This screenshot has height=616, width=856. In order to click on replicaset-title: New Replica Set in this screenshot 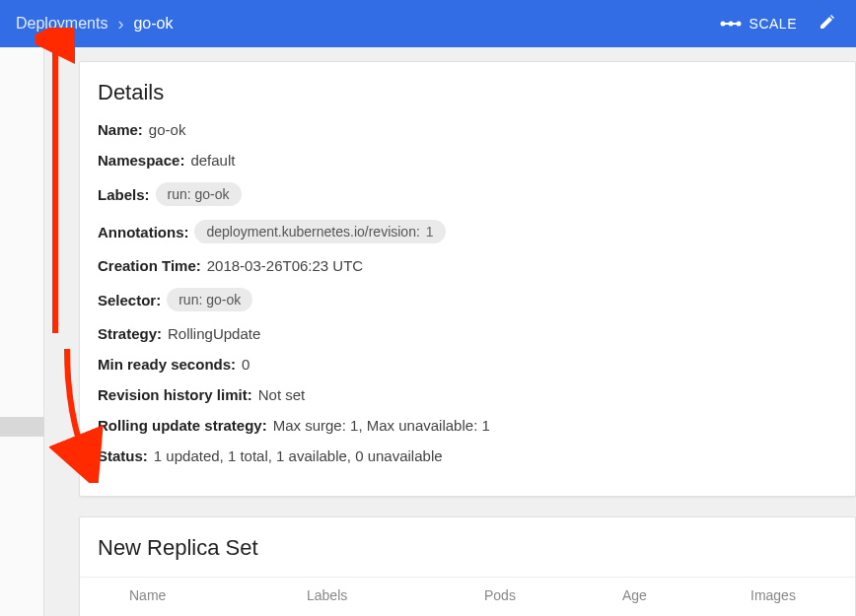, I will do `click(467, 547)`.